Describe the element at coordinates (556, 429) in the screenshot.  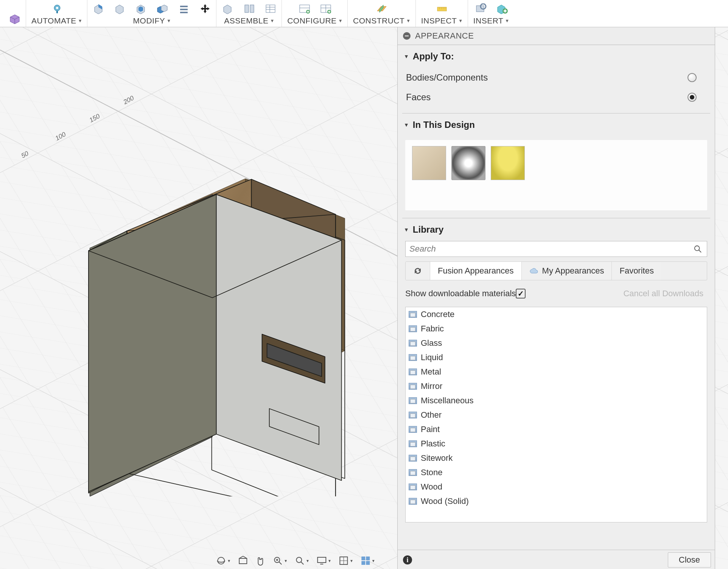
I see `library-category-paint: Paint` at that location.